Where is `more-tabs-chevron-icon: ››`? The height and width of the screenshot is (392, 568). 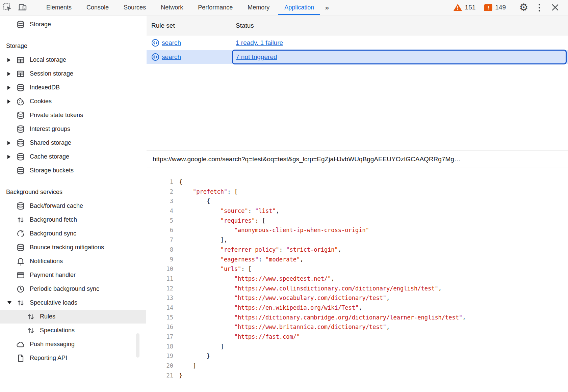
more-tabs-chevron-icon: ›› is located at coordinates (327, 7).